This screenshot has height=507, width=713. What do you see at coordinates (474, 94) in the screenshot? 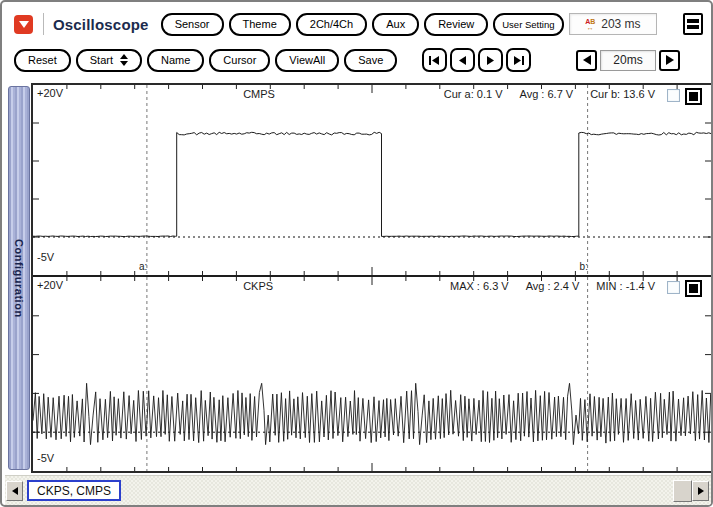
I see `ch1-cur-a-stat: Cur a: 0.1 V` at bounding box center [474, 94].